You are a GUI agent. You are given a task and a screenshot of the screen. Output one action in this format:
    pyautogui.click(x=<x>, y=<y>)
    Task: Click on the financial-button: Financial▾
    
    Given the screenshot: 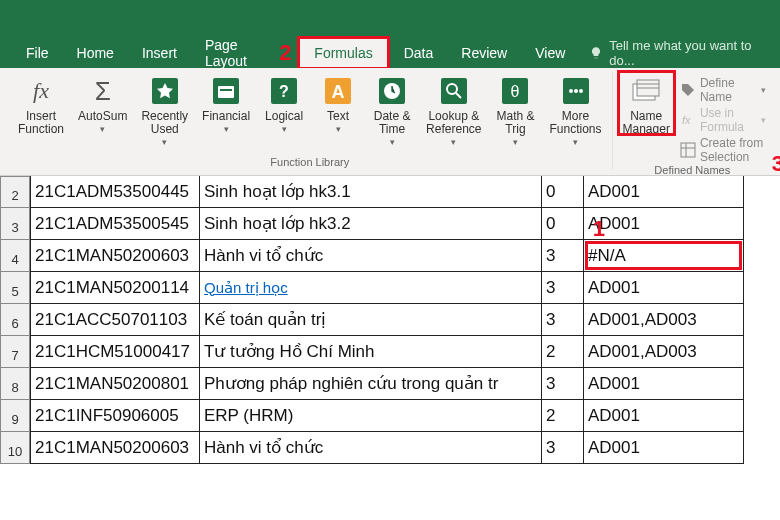 What is the action you would take?
    pyautogui.click(x=226, y=104)
    